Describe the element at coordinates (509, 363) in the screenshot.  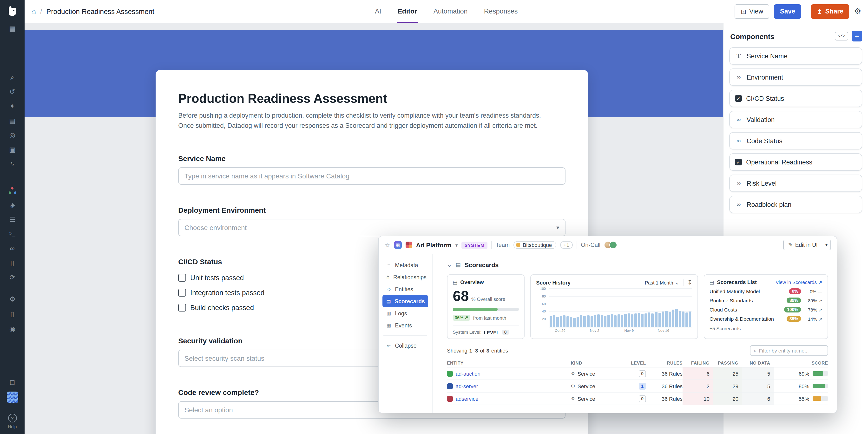
I see `col-entity: ENTITY` at that location.